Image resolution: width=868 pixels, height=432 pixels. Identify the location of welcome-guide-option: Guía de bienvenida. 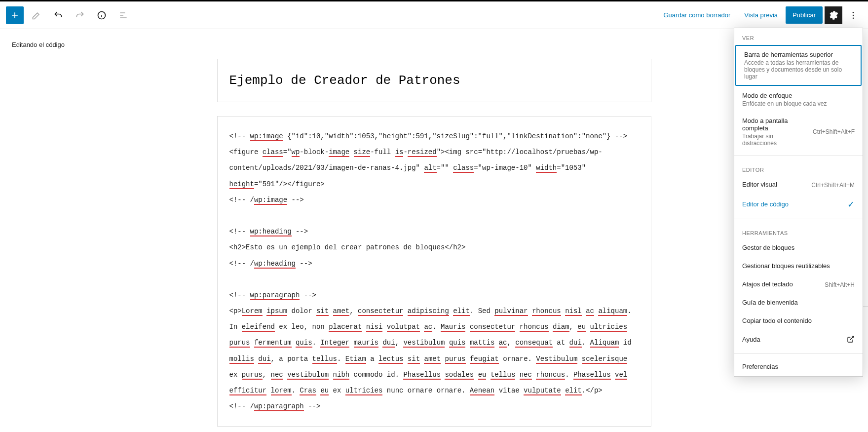
(798, 303).